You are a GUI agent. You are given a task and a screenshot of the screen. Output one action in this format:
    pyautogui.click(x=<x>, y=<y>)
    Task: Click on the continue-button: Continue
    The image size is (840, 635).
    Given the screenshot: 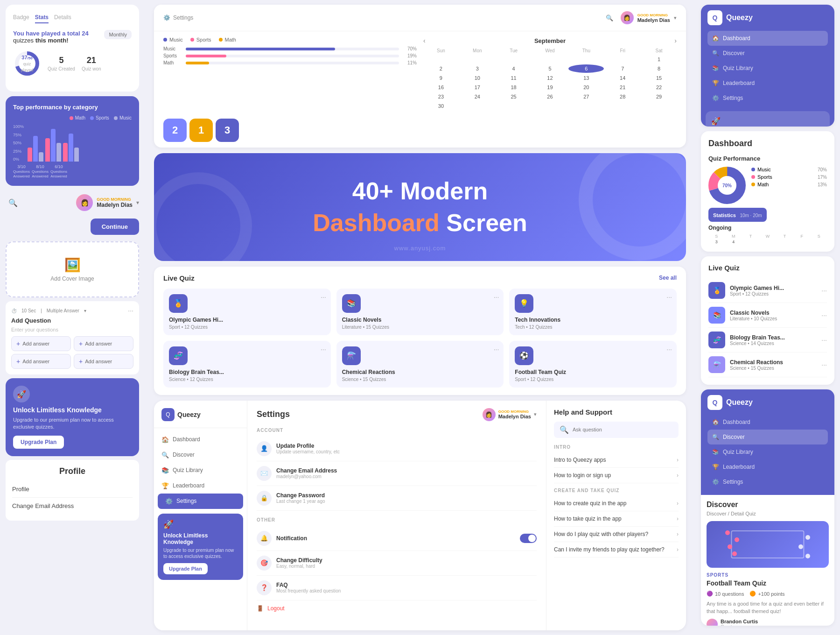 What is the action you would take?
    pyautogui.click(x=115, y=227)
    